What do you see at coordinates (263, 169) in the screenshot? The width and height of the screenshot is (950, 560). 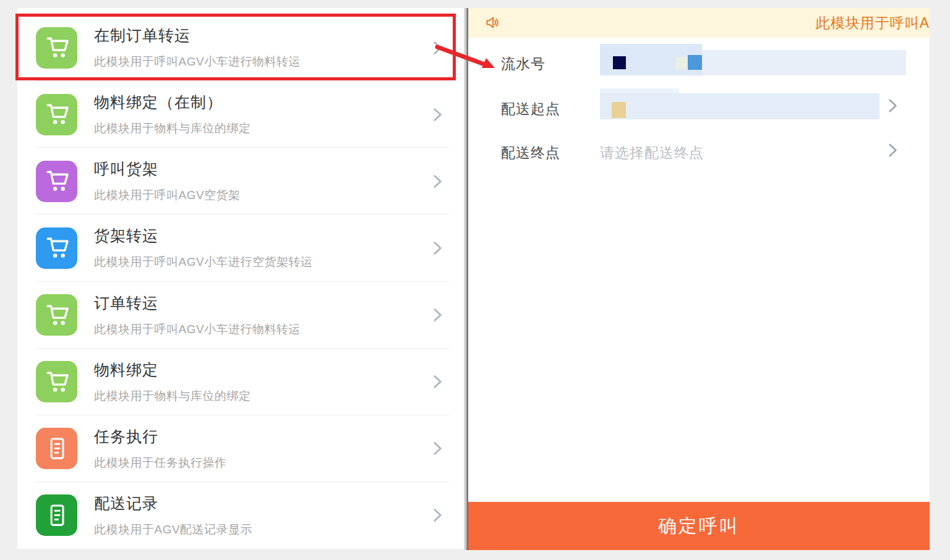 I see `module-title: 呼叫货架` at bounding box center [263, 169].